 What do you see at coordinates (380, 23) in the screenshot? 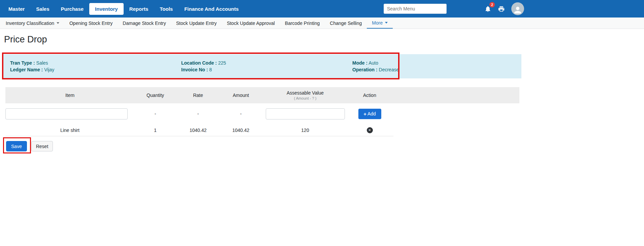
I see `subnav-more: More` at bounding box center [380, 23].